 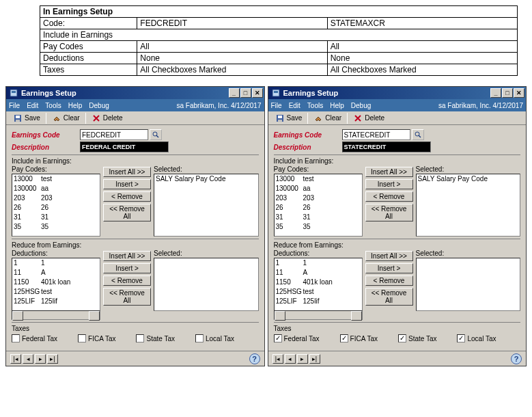 I want to click on paycodes-label: Pay Codes:, so click(x=318, y=170).